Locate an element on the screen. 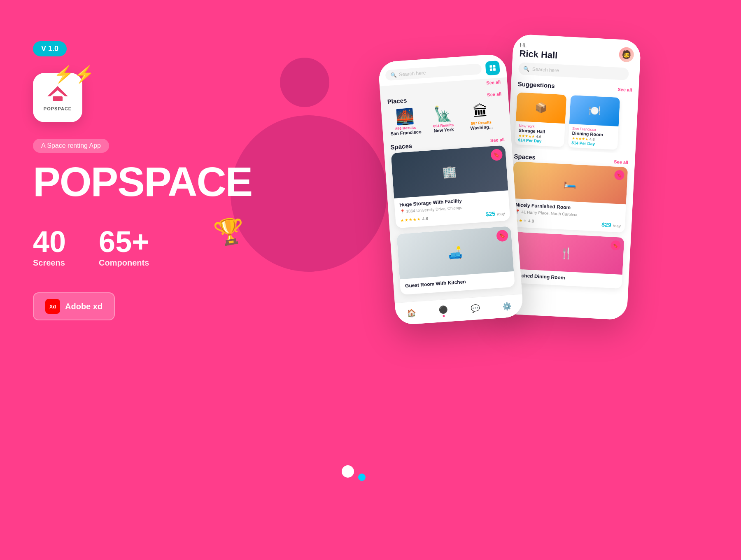  star-4: ★ is located at coordinates (415, 219).